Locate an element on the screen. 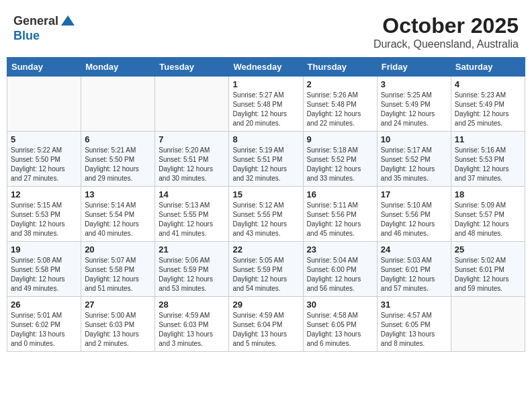  calendar-cell: 18Sunrise: 5:09 AM Sunset: 5:57 PM Dayli… is located at coordinates (488, 214).